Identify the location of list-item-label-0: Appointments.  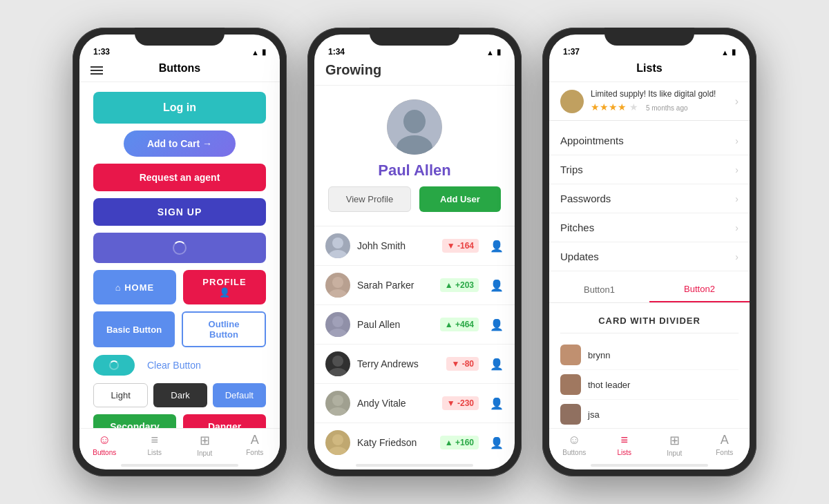
(648, 141).